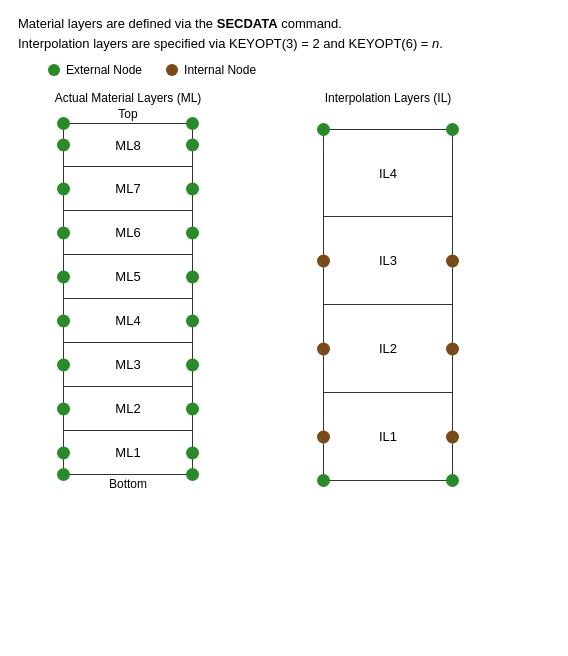 This screenshot has width=568, height=656. Describe the element at coordinates (284, 70) in the screenshot. I see `legend: External Node Internal Node` at that location.